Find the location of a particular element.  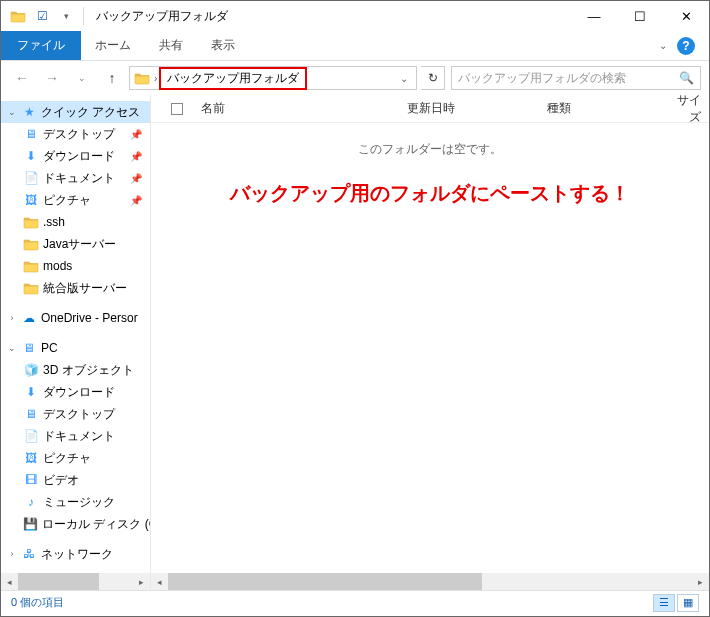

breadcrumb-current: バックアップ用フォルダ is located at coordinates (233, 78).